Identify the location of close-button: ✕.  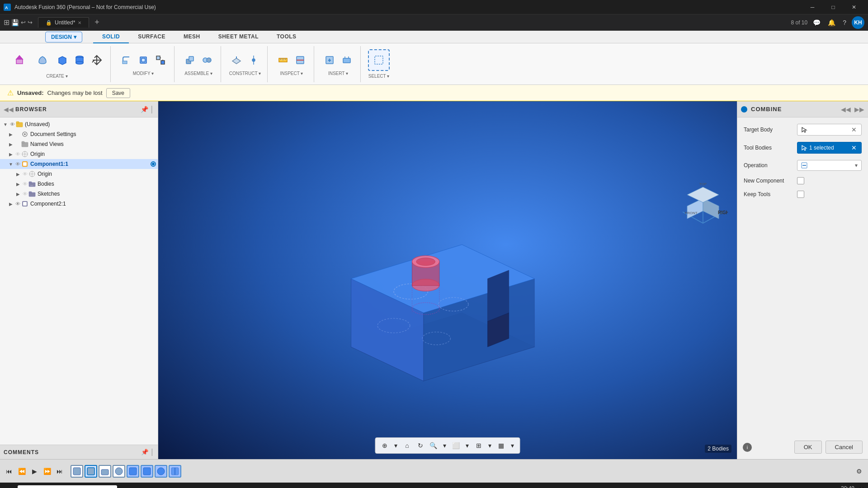
(854, 7).